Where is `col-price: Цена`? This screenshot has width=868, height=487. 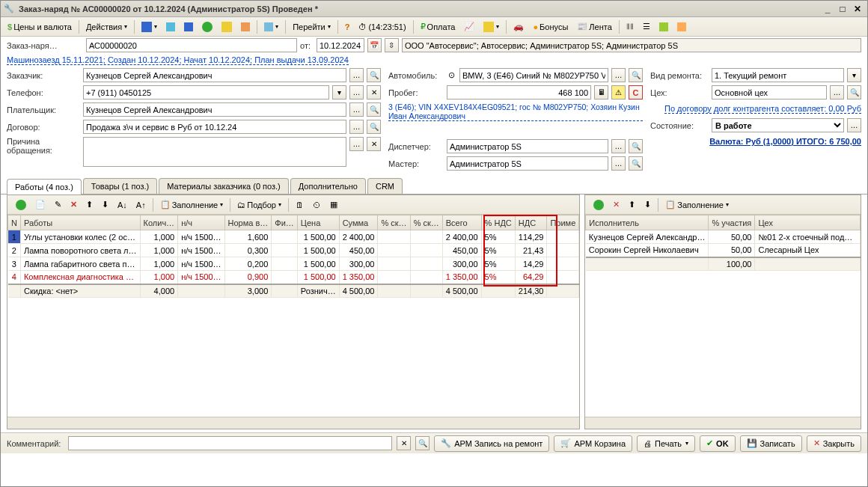 col-price: Цена is located at coordinates (318, 223).